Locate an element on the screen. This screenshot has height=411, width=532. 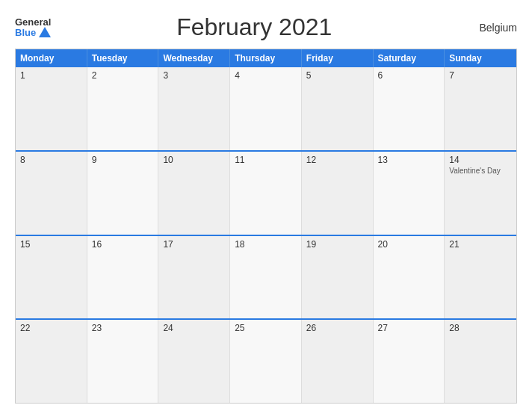
day-1: 1 is located at coordinates (52, 109).